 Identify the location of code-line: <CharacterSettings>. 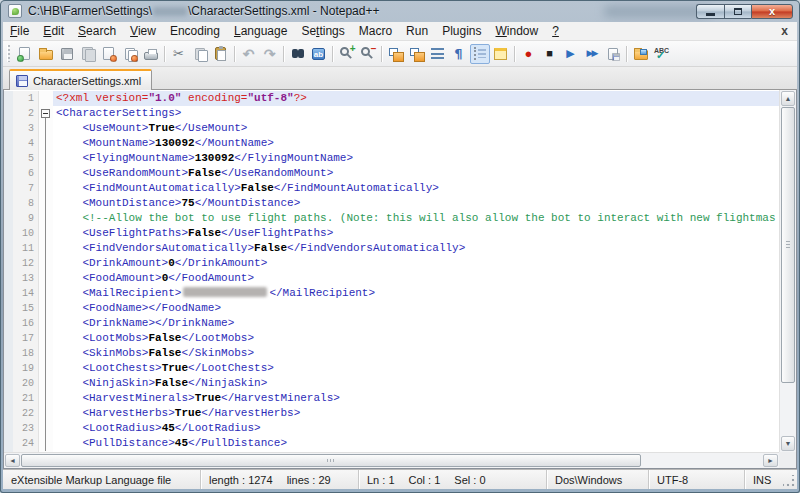
(416, 114).